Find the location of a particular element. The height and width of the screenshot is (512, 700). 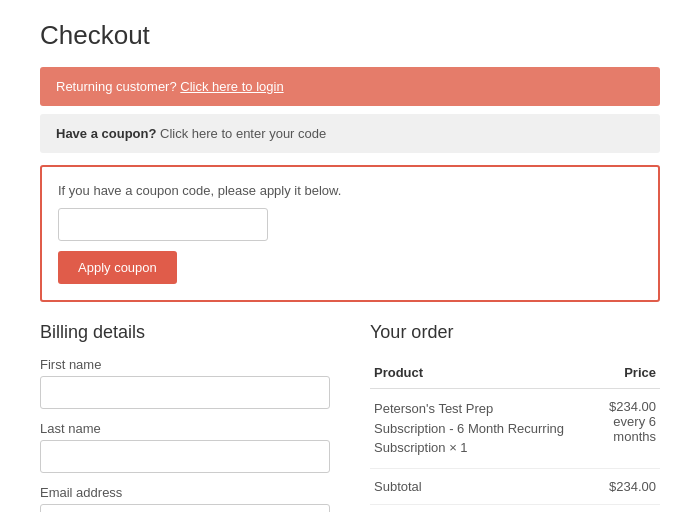

col-price: Price is located at coordinates (616, 373).